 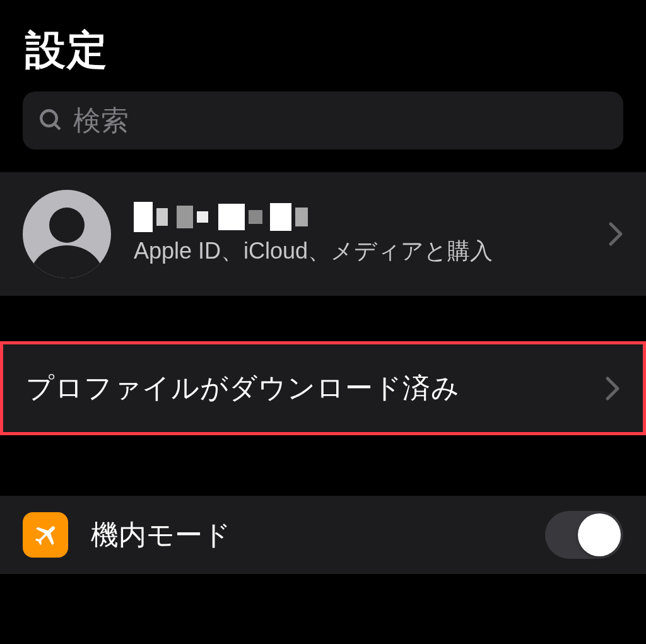 What do you see at coordinates (323, 45) in the screenshot?
I see `page-title: 設定` at bounding box center [323, 45].